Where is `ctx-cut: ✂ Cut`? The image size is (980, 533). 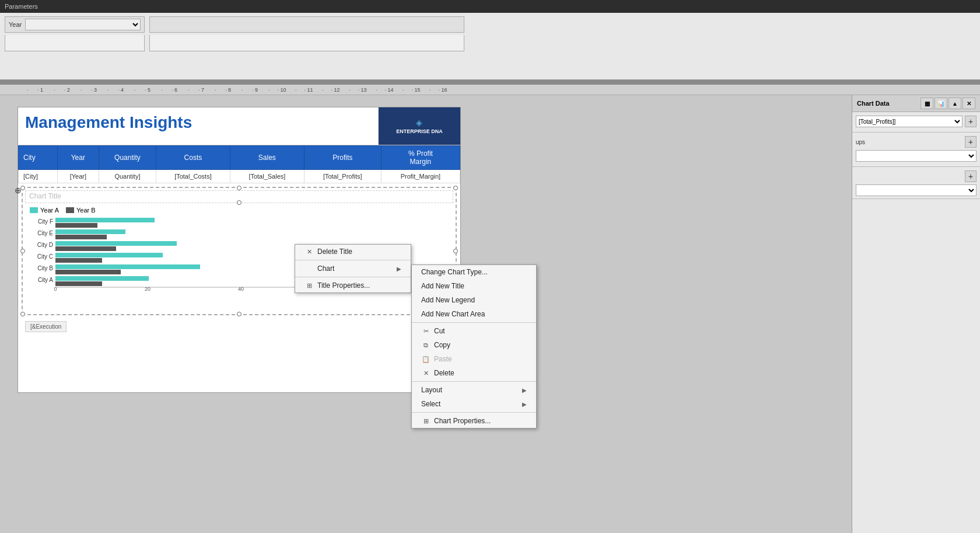
ctx-cut: ✂ Cut is located at coordinates (474, 331).